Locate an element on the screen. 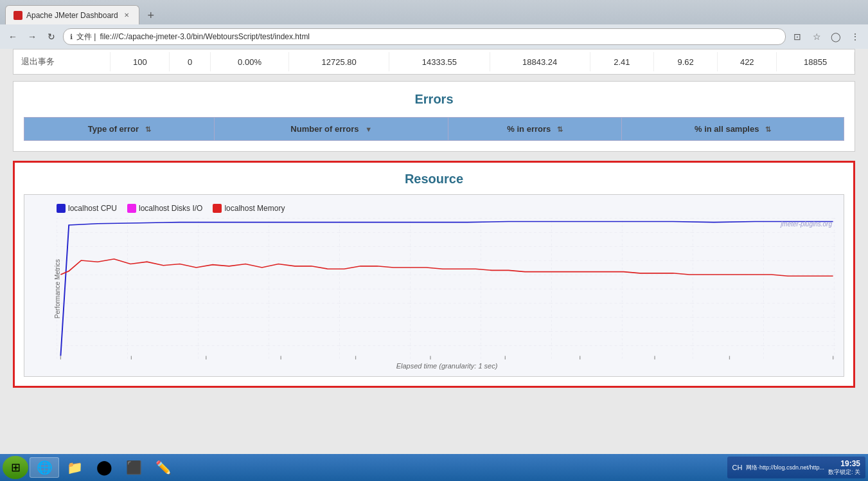  sort-icon-pct-samples: ⇅ is located at coordinates (768, 129).